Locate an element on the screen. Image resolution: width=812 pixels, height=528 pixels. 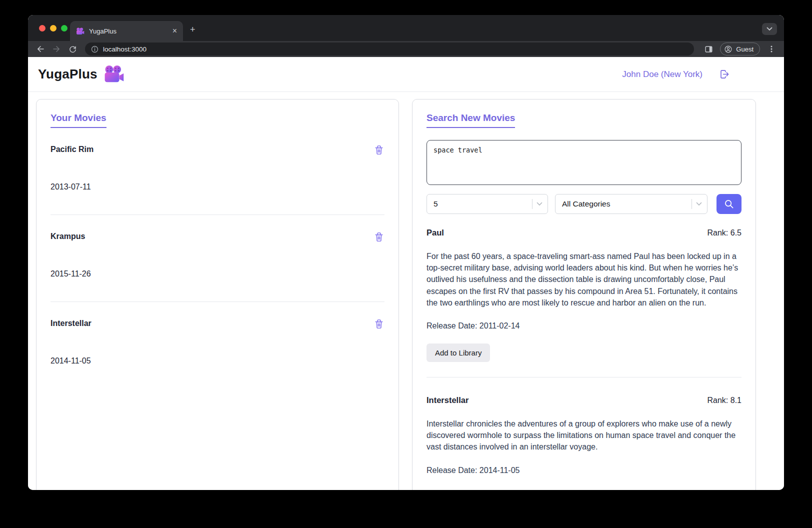
search-controls: 5 All Categories is located at coordinates (584, 204).